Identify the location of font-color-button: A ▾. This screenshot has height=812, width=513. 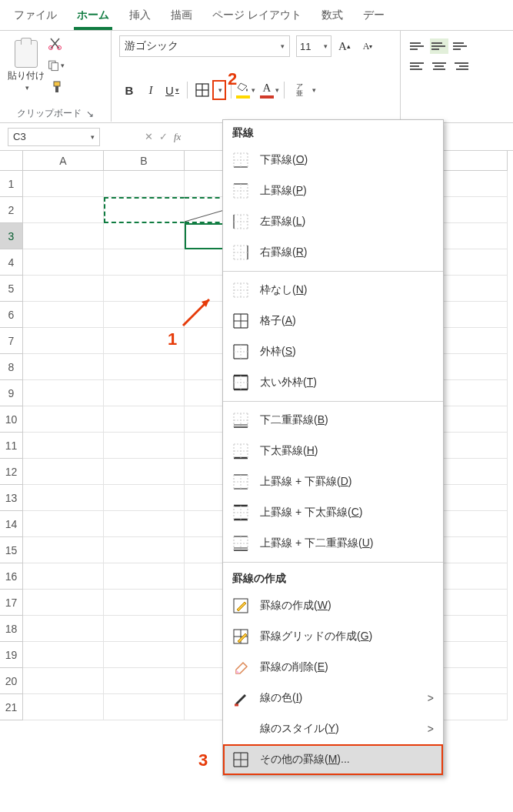
(269, 90).